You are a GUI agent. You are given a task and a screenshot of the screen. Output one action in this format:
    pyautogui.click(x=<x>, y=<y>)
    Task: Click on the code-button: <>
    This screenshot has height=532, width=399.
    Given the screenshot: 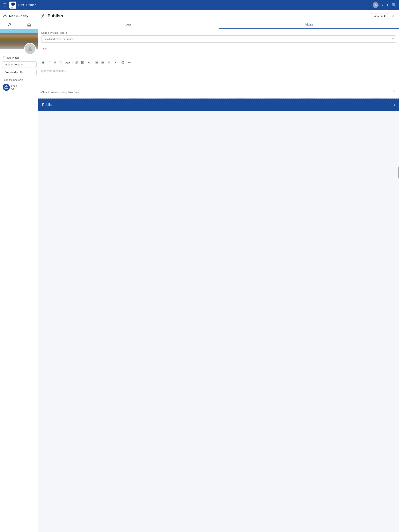 What is the action you would take?
    pyautogui.click(x=117, y=63)
    